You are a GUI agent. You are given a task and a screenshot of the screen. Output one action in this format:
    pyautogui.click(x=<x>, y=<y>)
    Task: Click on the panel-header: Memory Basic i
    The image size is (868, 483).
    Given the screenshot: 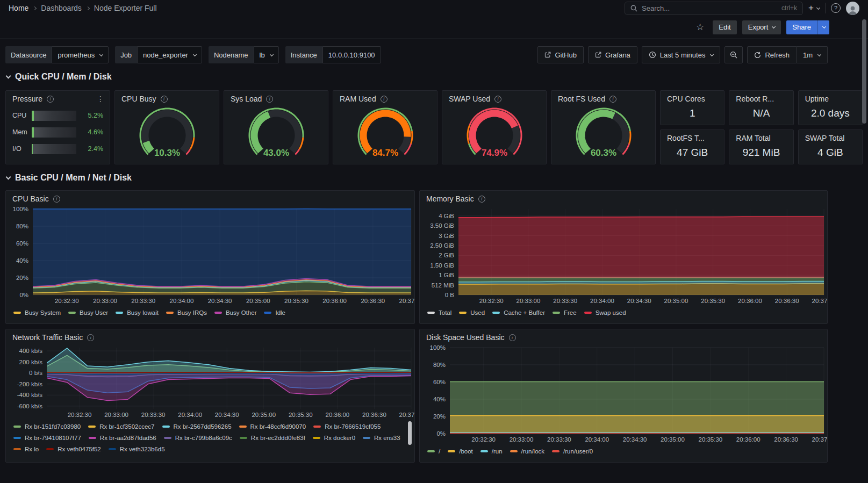 What is the action you would take?
    pyautogui.click(x=623, y=198)
    